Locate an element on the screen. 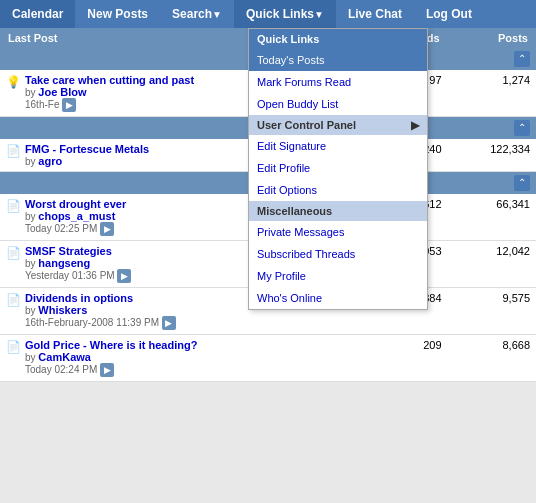 The width and height of the screenshot is (536, 503). go-btn-4: ▶ is located at coordinates (124, 276).